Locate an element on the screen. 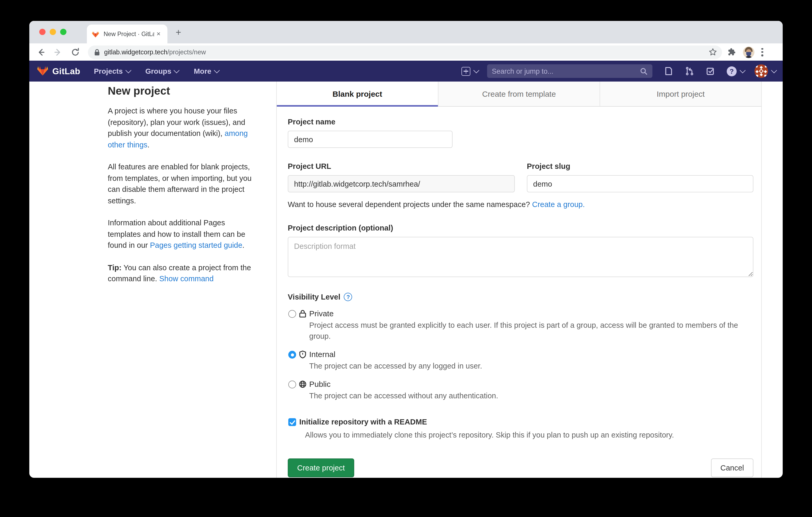  project-description-label: Project description (optional) is located at coordinates (521, 228).